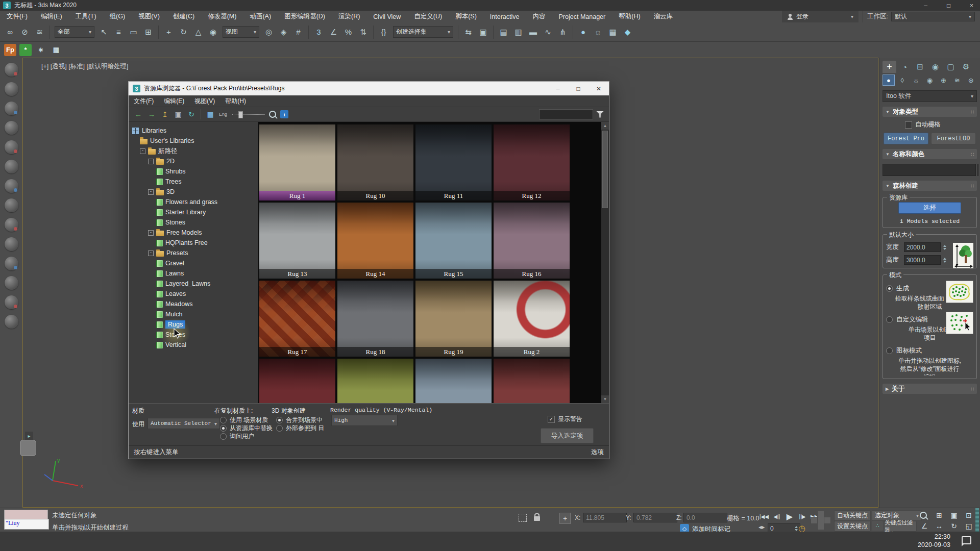 The image size is (980, 551). What do you see at coordinates (193, 345) in the screenshot?
I see `tree-item: Vertical` at bounding box center [193, 345].